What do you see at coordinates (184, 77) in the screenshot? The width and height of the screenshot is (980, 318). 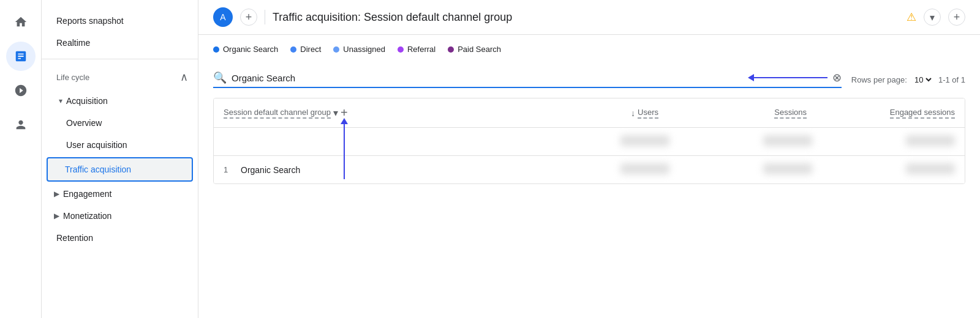 I see `lifecycle-chevron-icon: ∧` at bounding box center [184, 77].